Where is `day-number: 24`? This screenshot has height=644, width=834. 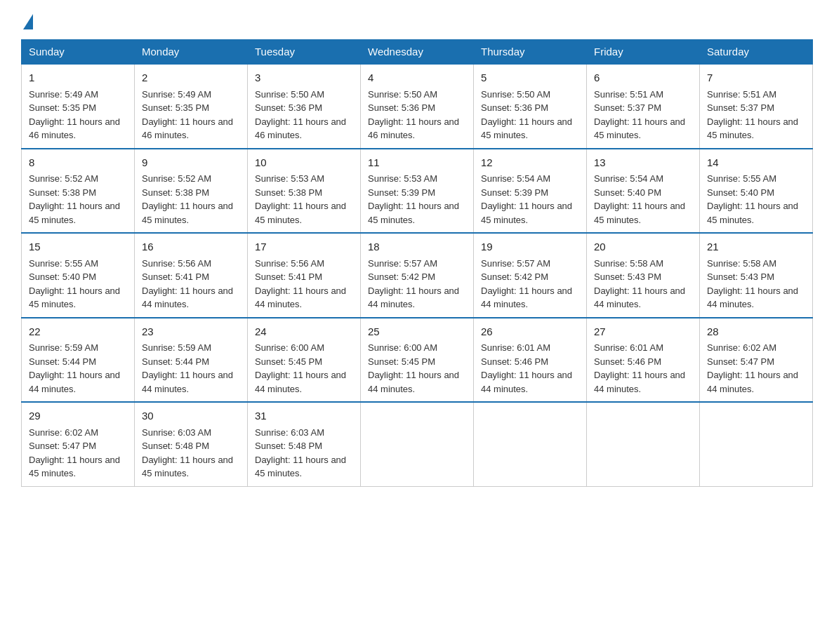 day-number: 24 is located at coordinates (304, 333).